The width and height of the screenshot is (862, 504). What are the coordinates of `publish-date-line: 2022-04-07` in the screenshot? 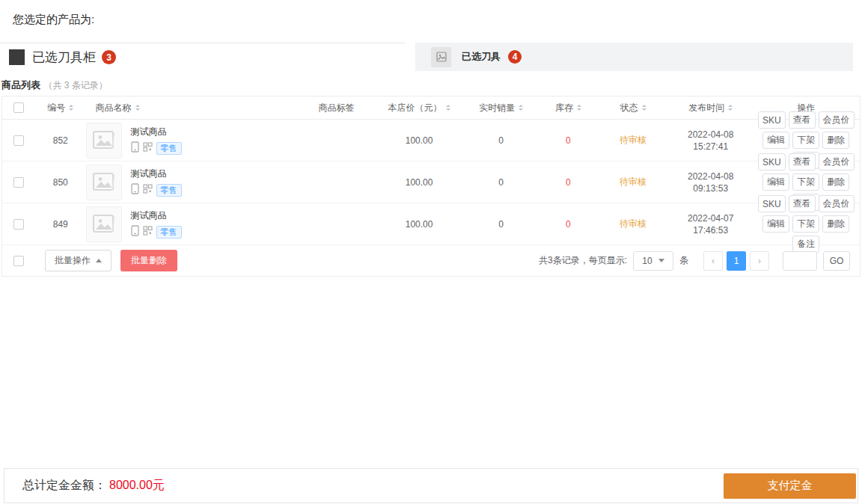 It's located at (711, 218).